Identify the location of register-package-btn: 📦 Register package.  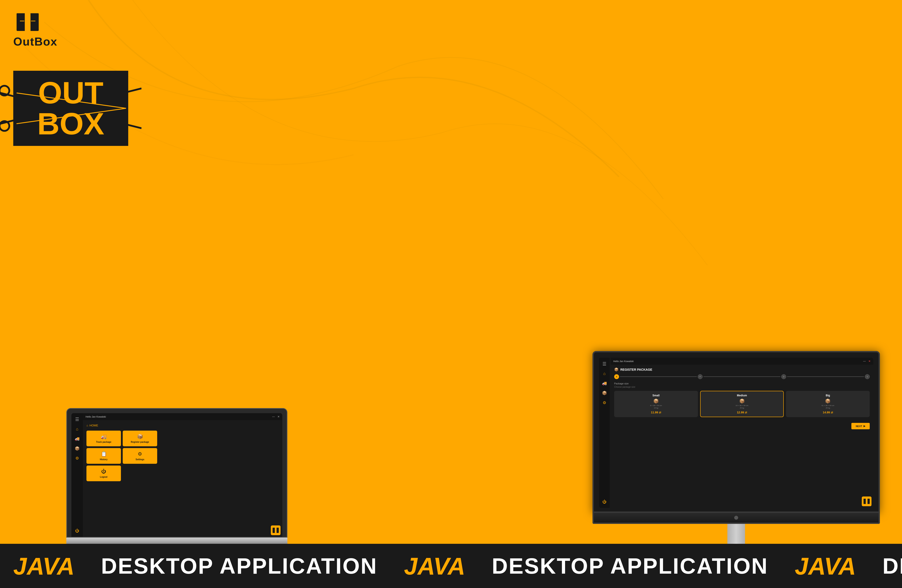
(140, 439).